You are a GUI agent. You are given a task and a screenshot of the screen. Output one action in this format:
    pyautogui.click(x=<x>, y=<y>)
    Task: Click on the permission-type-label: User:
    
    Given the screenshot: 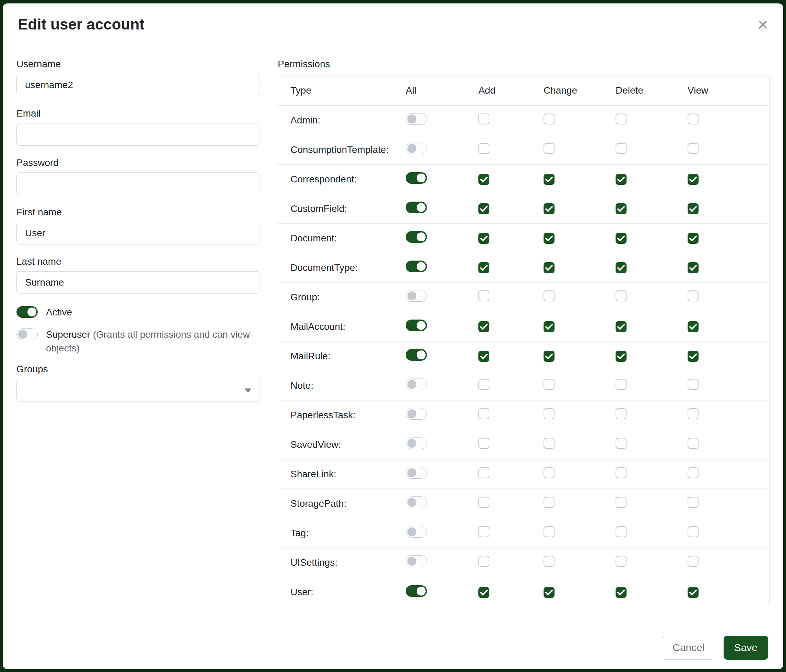 What is the action you would take?
    pyautogui.click(x=342, y=592)
    